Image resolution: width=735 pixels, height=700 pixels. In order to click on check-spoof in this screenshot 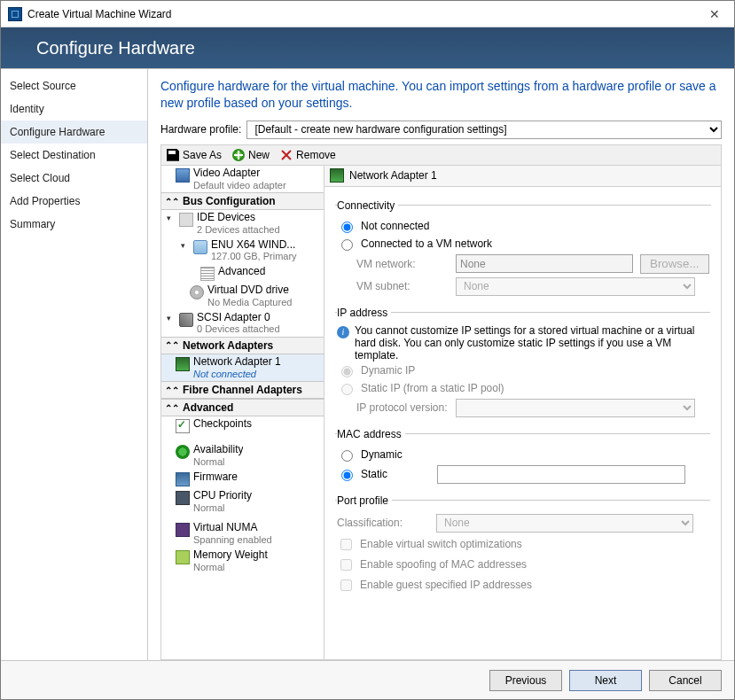, I will do `click(346, 565)`.